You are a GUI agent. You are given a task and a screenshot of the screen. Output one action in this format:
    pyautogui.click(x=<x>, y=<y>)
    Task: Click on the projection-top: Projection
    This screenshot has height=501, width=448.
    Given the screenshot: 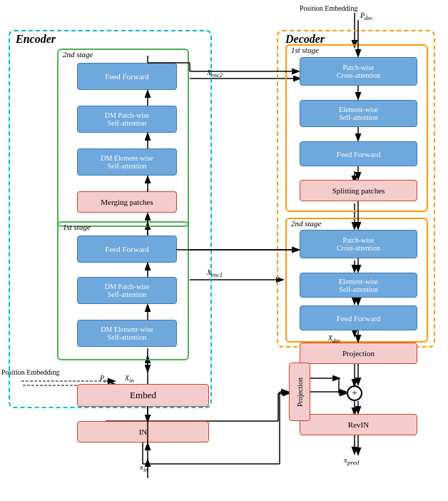 What is the action you would take?
    pyautogui.click(x=358, y=353)
    